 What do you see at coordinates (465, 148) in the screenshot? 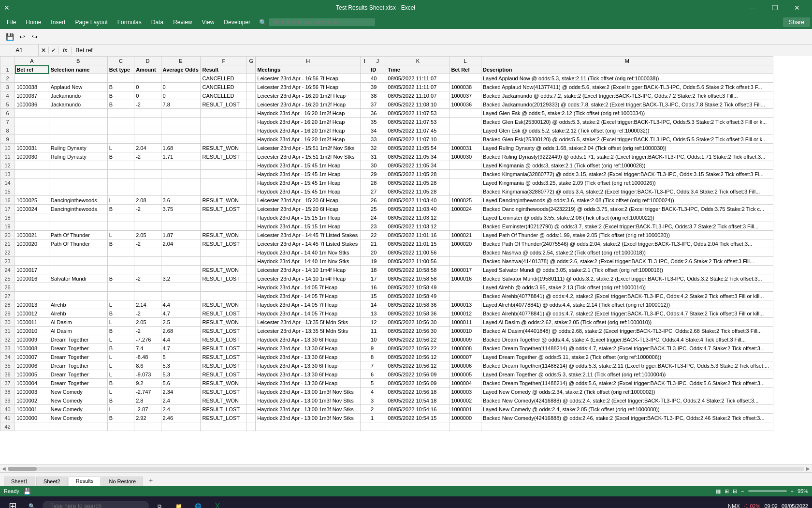
I see `cell-L10: 1000031` at bounding box center [465, 148].